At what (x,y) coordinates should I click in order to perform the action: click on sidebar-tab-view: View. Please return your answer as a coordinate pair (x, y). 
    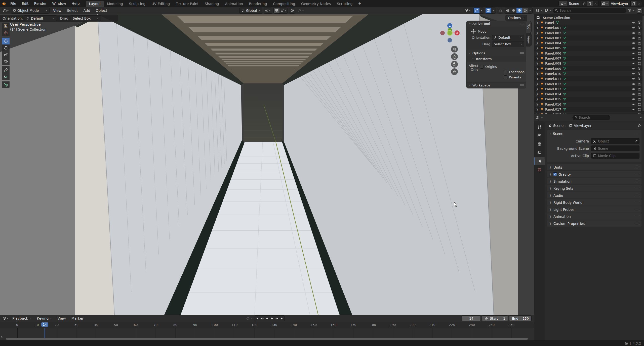
    Looking at the image, I should click on (529, 40).